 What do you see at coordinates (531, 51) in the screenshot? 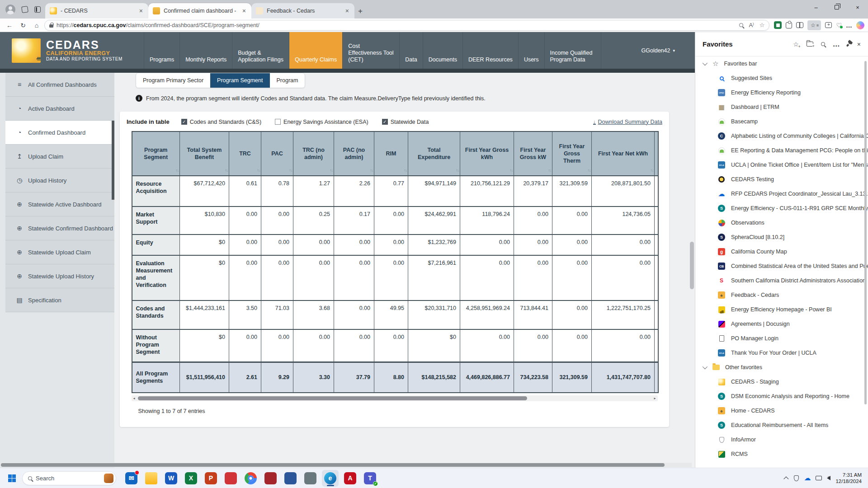
I see `nav-item-users: Users` at bounding box center [531, 51].